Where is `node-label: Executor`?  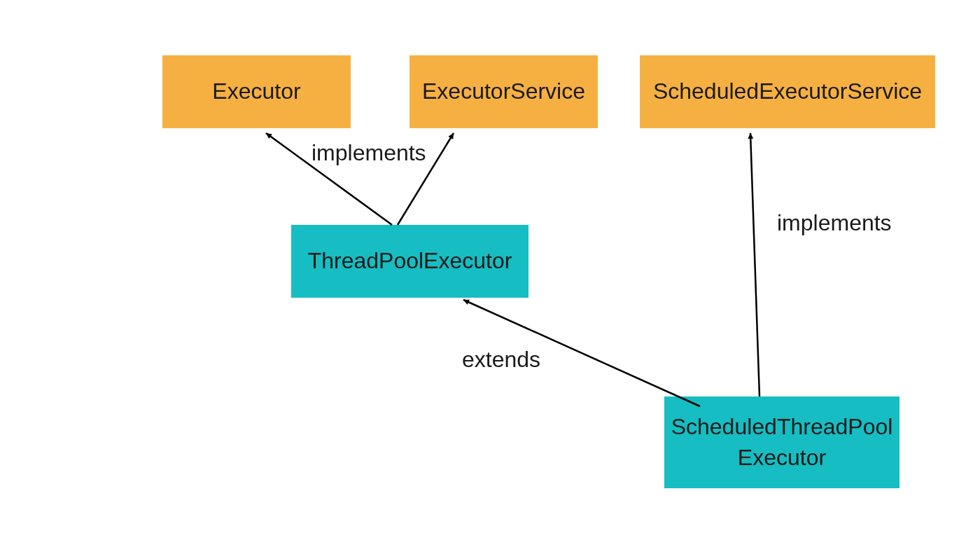 node-label: Executor is located at coordinates (256, 91).